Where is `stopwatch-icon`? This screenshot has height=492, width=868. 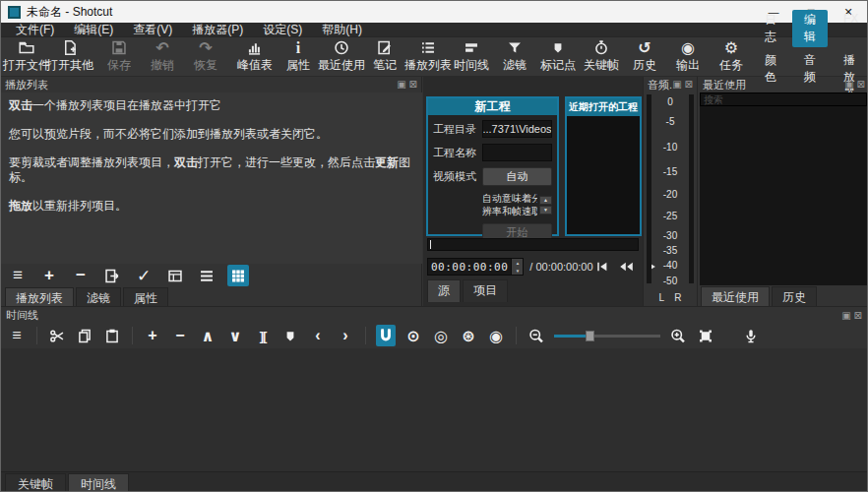
stopwatch-icon is located at coordinates (601, 47).